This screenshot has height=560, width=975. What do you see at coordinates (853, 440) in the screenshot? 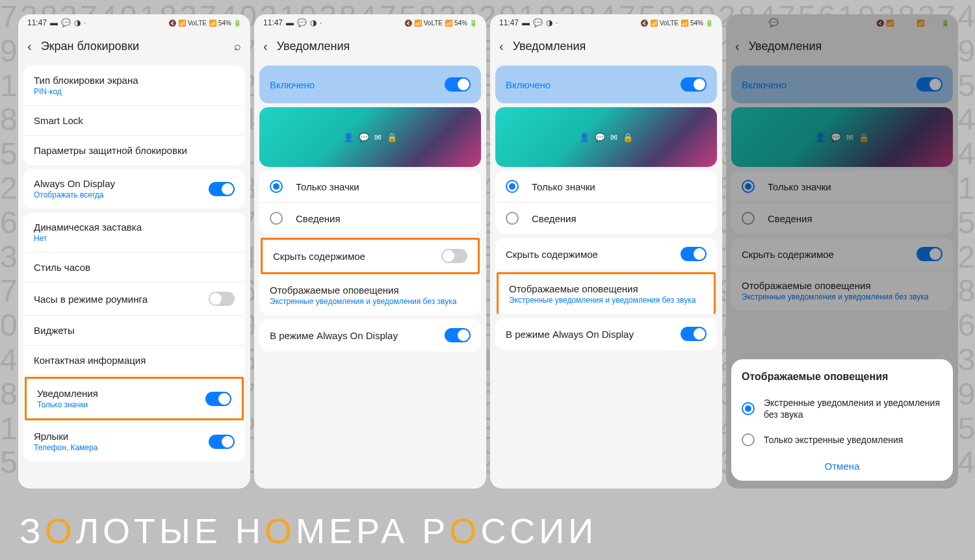
I see `dialog-opt-label: Только экстренные уведомления` at bounding box center [853, 440].